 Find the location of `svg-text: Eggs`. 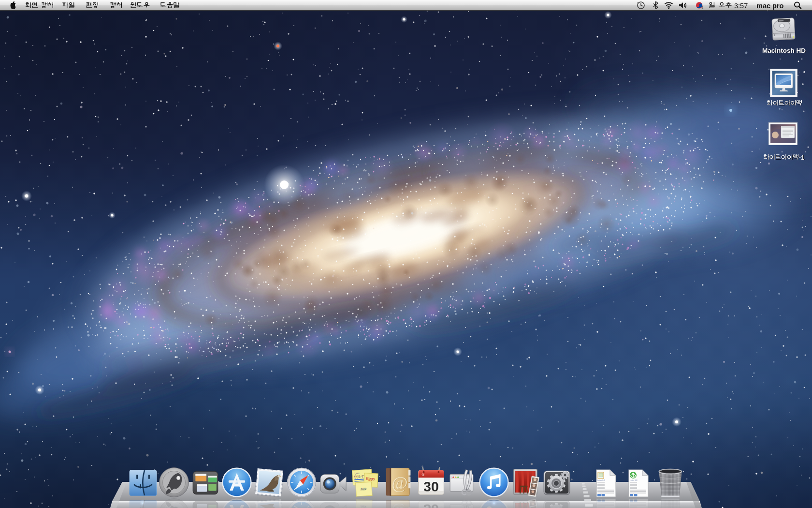

svg-text: Eggs is located at coordinates (370, 479).